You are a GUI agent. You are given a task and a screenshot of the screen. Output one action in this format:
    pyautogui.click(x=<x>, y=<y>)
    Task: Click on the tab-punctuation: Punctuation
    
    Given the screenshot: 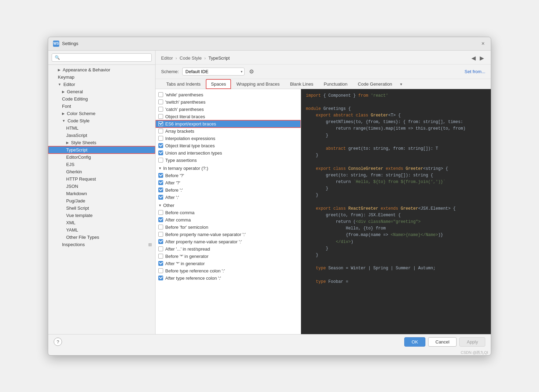 What is the action you would take?
    pyautogui.click(x=335, y=84)
    